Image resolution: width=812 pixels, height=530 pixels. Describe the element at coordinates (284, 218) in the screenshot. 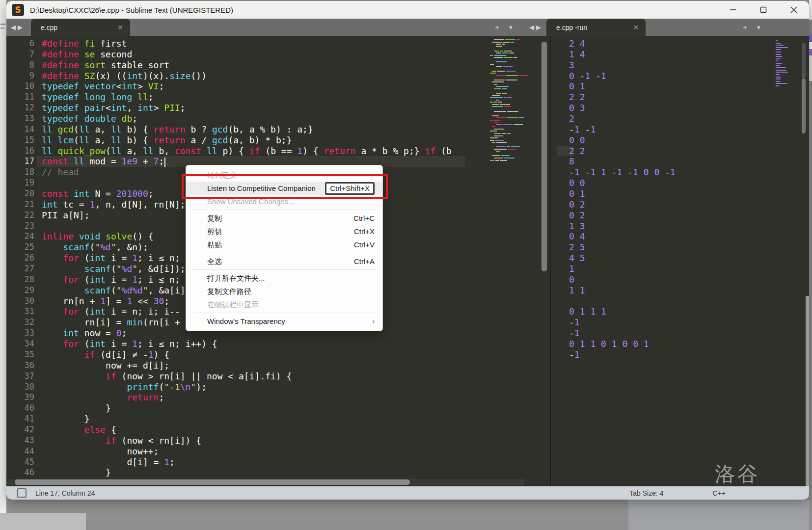

I see `context-menu-item: 复制Ctrl+C` at that location.